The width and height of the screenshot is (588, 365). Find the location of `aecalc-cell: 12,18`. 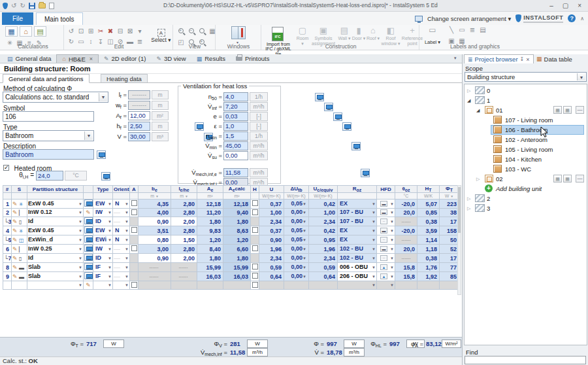

aecalc-cell: 12,18 is located at coordinates (237, 204).